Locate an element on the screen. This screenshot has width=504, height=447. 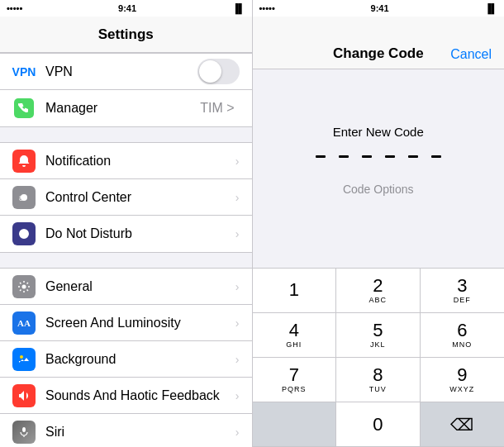
key-2-letters: ABC is located at coordinates (378, 300).